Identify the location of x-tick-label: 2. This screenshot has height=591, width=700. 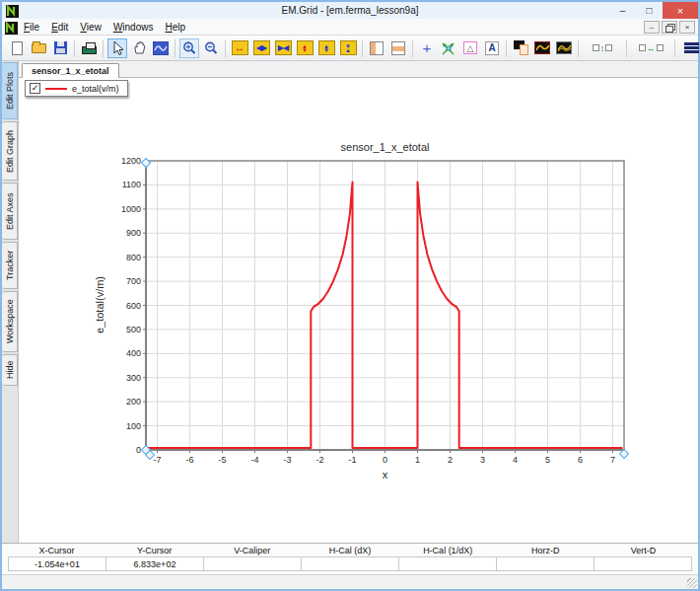
(450, 460).